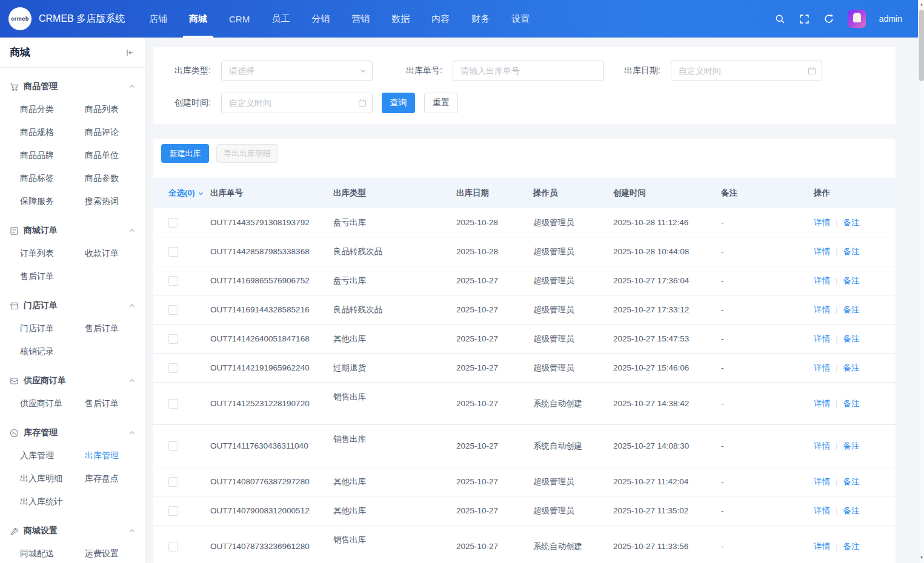 The width and height of the screenshot is (924, 563). What do you see at coordinates (73, 381) in the screenshot?
I see `sidebar-section-header: 供应商订单` at bounding box center [73, 381].